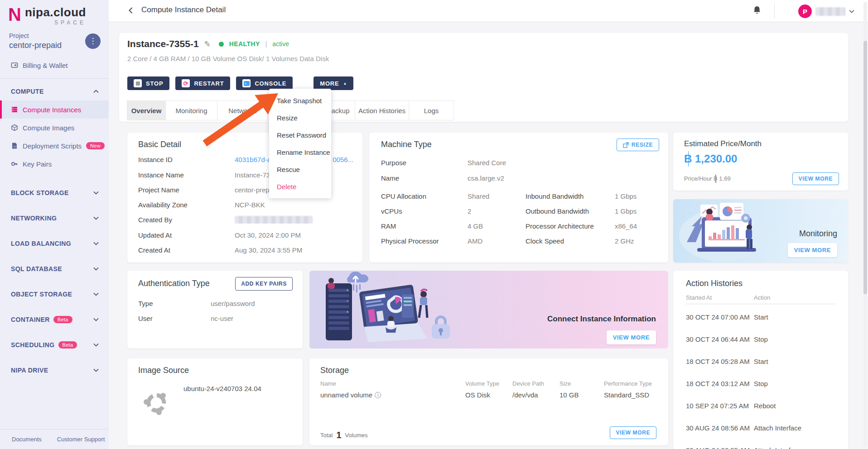  I want to click on sidebar-section-sql-database: SQL DATABASE, so click(54, 269).